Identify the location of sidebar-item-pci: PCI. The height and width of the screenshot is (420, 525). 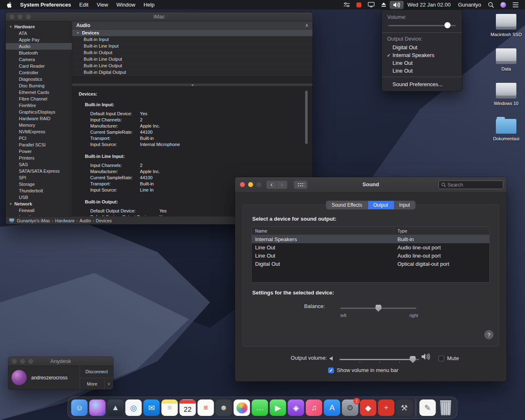
(39, 138).